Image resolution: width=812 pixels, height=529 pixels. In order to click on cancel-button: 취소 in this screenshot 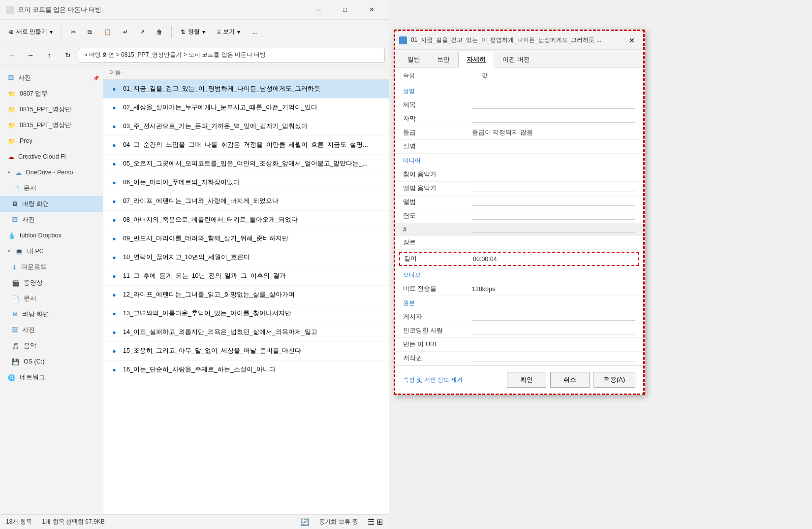, I will do `click(570, 380)`.